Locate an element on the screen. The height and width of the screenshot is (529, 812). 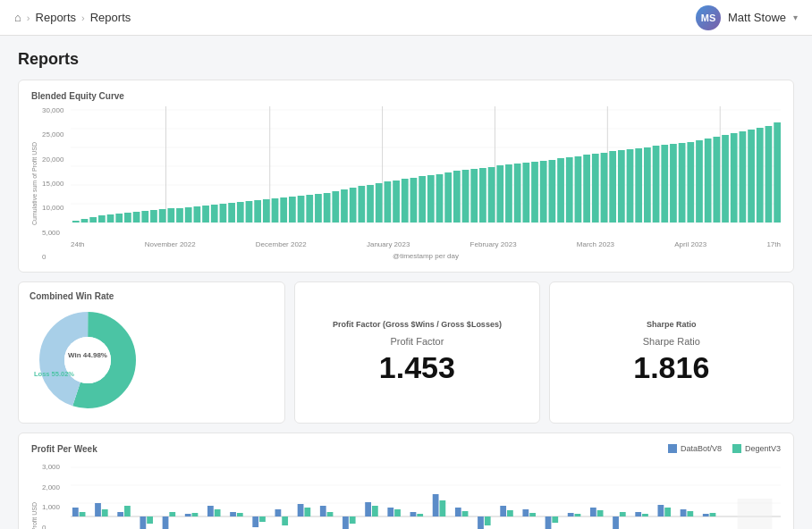
win-rate-title: Combined Win Rate is located at coordinates (152, 297).